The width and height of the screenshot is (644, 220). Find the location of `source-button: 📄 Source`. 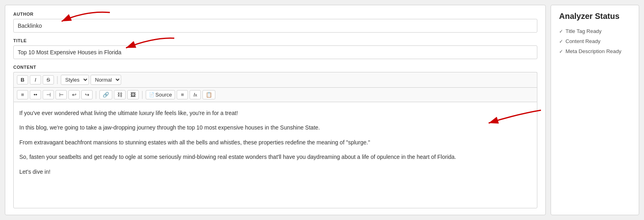

source-button: 📄 Source is located at coordinates (160, 95).